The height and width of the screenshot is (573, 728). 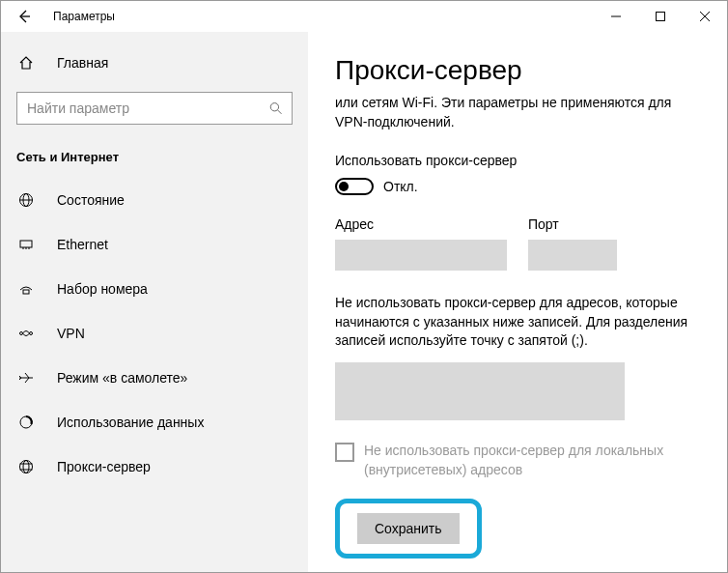 I want to click on save-button: Сохранить, so click(x=408, y=529).